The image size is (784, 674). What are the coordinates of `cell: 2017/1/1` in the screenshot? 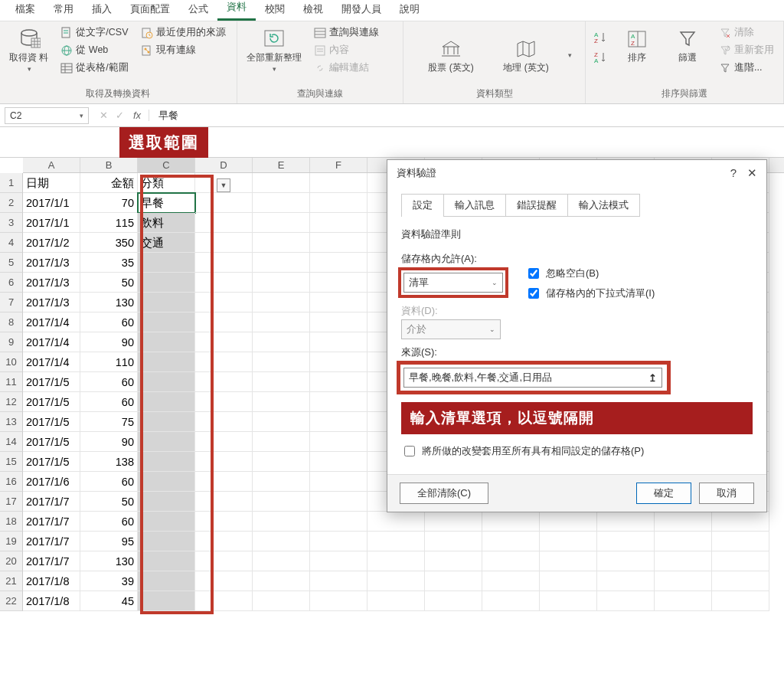 It's located at (52, 223).